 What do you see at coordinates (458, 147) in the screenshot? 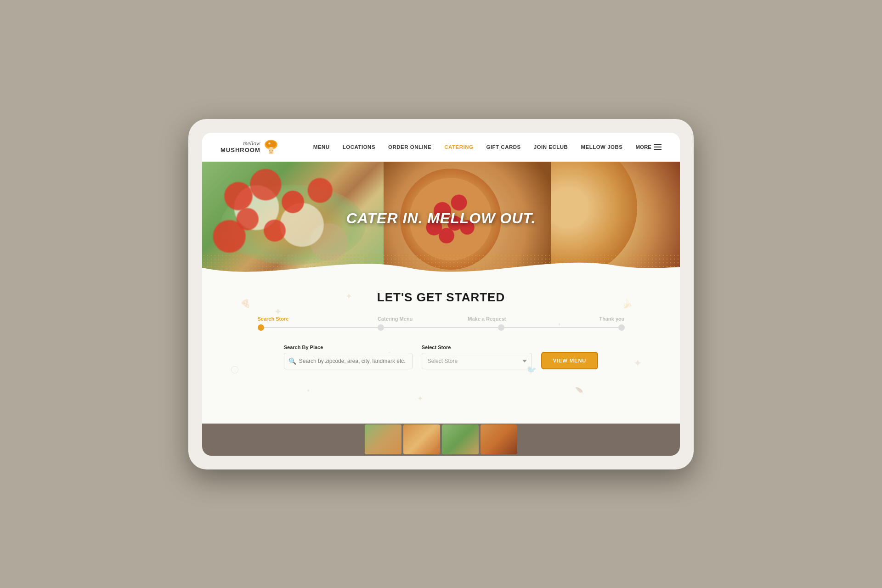
I see `nav-catering: CATERING` at bounding box center [458, 147].